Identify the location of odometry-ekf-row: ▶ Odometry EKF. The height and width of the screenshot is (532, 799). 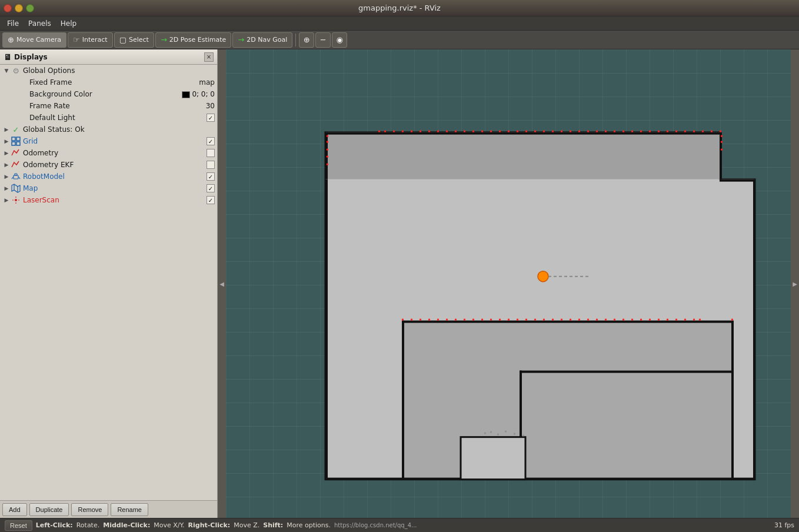
(108, 165).